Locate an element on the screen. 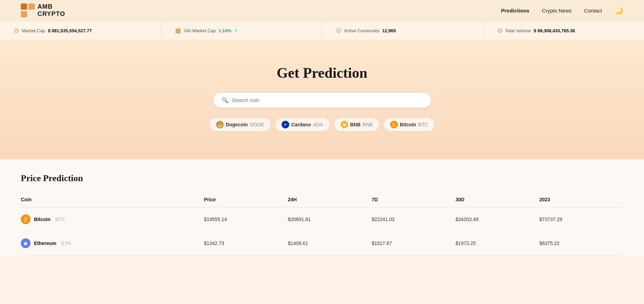  total-volume-icon: ⊙ is located at coordinates (500, 31).